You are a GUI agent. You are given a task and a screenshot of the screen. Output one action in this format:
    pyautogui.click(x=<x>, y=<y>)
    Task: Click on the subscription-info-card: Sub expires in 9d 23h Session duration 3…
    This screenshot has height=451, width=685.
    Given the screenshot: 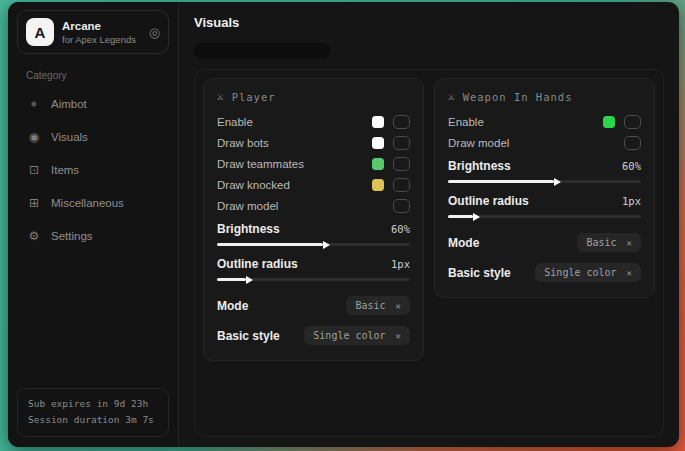 What is the action you would take?
    pyautogui.click(x=93, y=412)
    